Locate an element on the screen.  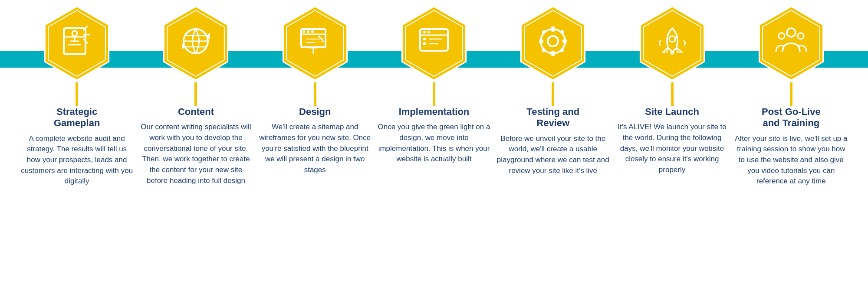
step-design: DesignWe'll create a sitemap and wirefra… is located at coordinates (315, 88).